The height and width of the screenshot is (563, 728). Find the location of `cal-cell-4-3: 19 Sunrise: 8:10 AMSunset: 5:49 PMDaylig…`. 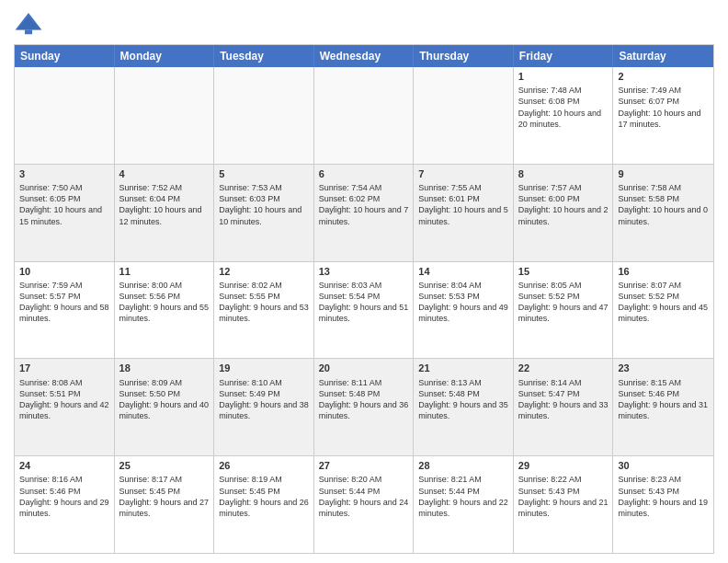

cal-cell-4-3: 19 Sunrise: 8:10 AMSunset: 5:49 PMDaylig… is located at coordinates (265, 407).